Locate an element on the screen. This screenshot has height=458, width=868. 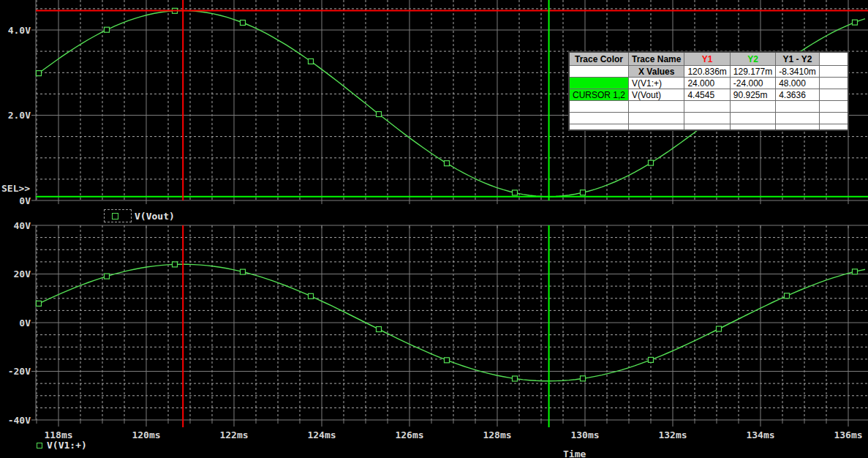
col-header-y1-minus-y2: Y1 - Y2 is located at coordinates (798, 59).